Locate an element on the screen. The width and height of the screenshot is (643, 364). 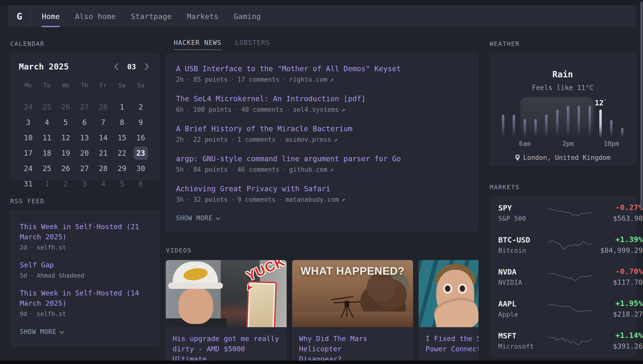
calendar-day: 22 is located at coordinates (122, 153).